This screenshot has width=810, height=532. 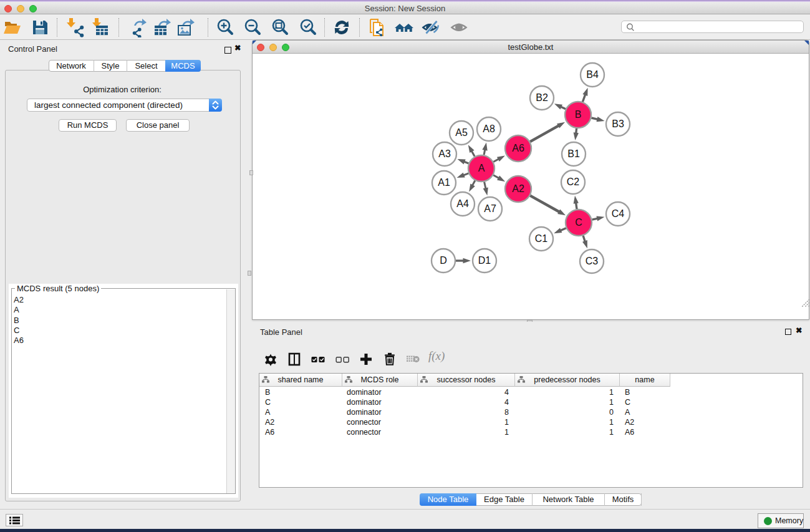 What do you see at coordinates (579, 222) in the screenshot?
I see `svg-text: C` at bounding box center [579, 222].